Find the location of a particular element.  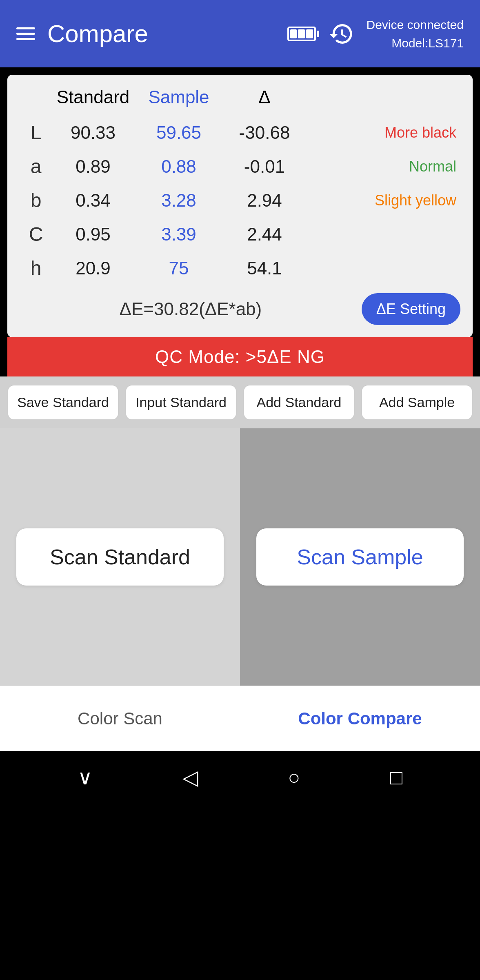

row-delta-C: 2.44 is located at coordinates (264, 234).